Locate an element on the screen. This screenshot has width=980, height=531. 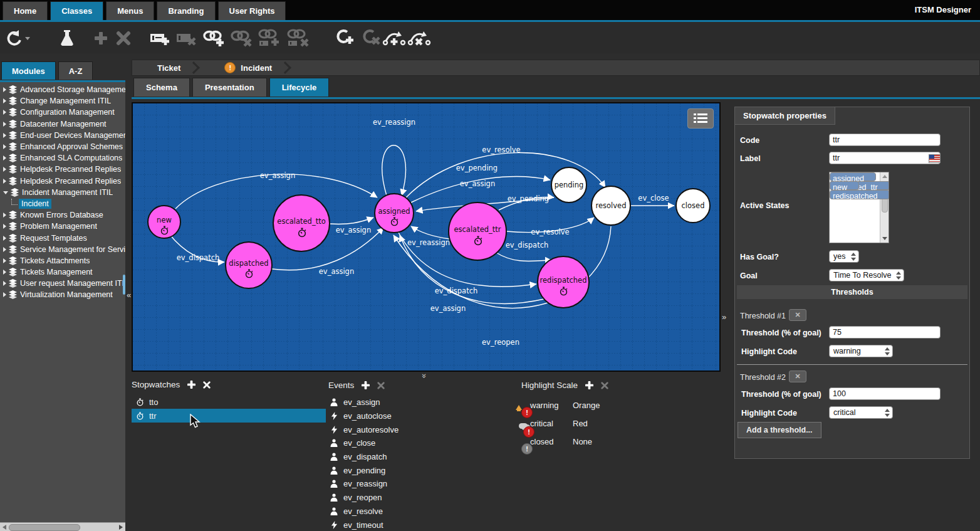
sidebar-item-incident: Incident is located at coordinates (63, 204).